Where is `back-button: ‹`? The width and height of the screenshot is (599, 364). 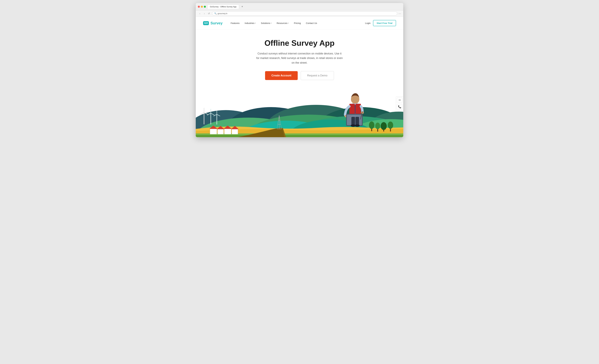
back-button: ‹ is located at coordinates (200, 14).